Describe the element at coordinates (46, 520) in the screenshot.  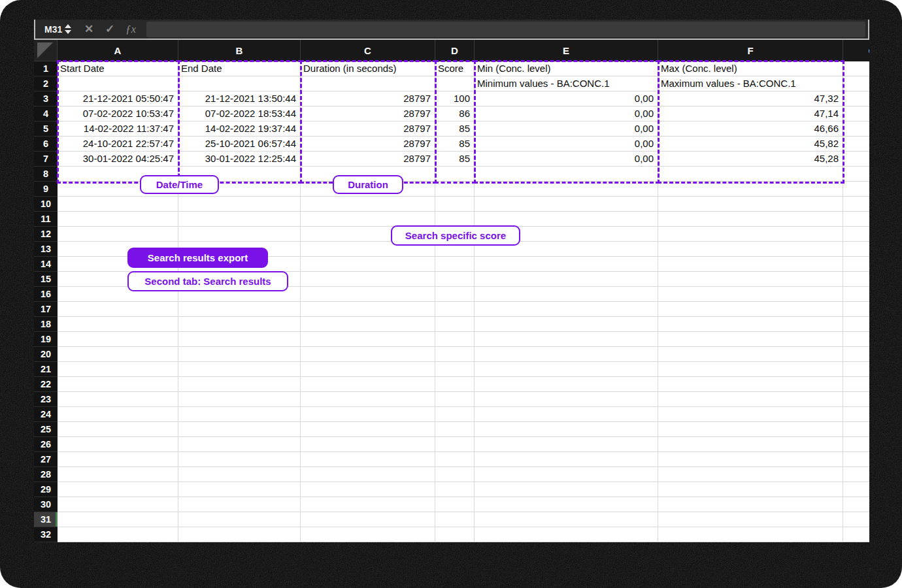
I see `row-header-31: 31` at that location.